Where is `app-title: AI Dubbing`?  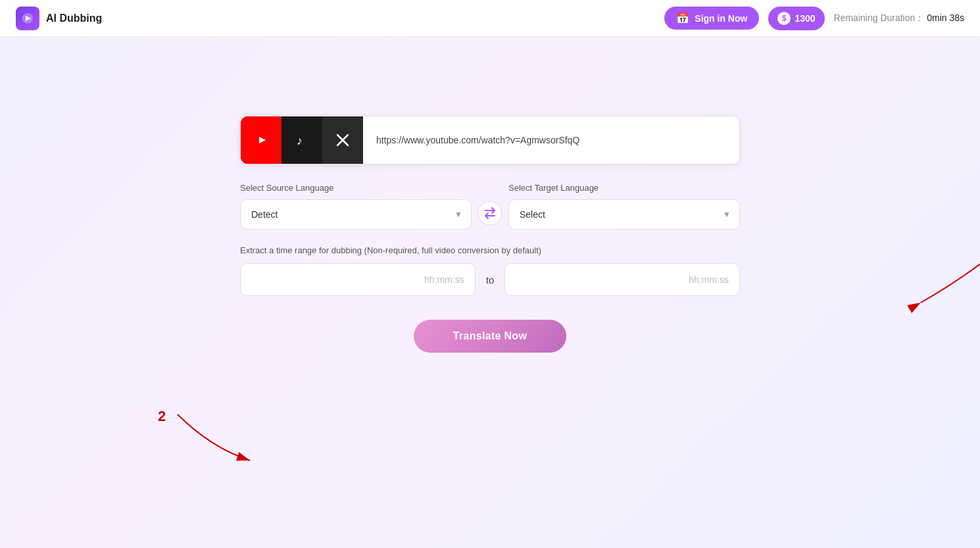
app-title: AI Dubbing is located at coordinates (74, 18).